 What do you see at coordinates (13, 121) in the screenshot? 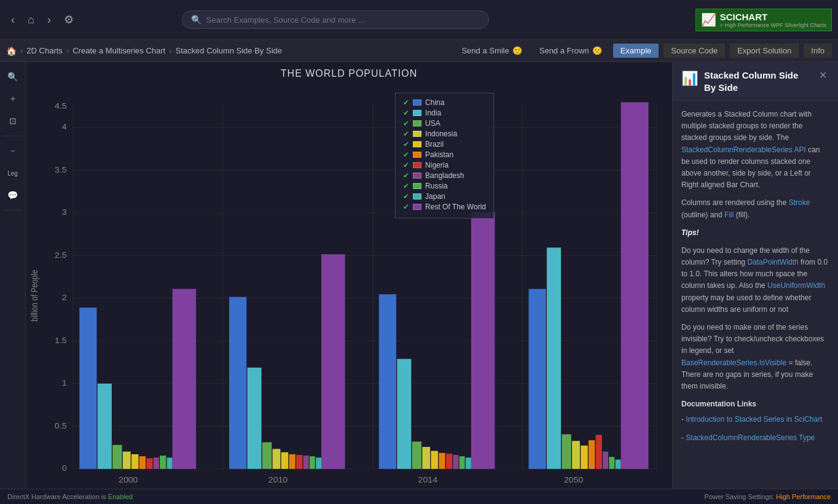
I see `fit-tool: ⊡` at bounding box center [13, 121].